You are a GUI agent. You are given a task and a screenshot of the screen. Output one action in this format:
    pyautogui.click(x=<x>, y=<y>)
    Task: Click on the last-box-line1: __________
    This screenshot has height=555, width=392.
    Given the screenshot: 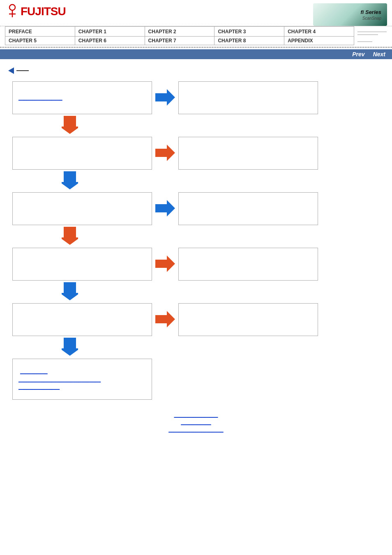 What is the action you would take?
    pyautogui.click(x=82, y=371)
    